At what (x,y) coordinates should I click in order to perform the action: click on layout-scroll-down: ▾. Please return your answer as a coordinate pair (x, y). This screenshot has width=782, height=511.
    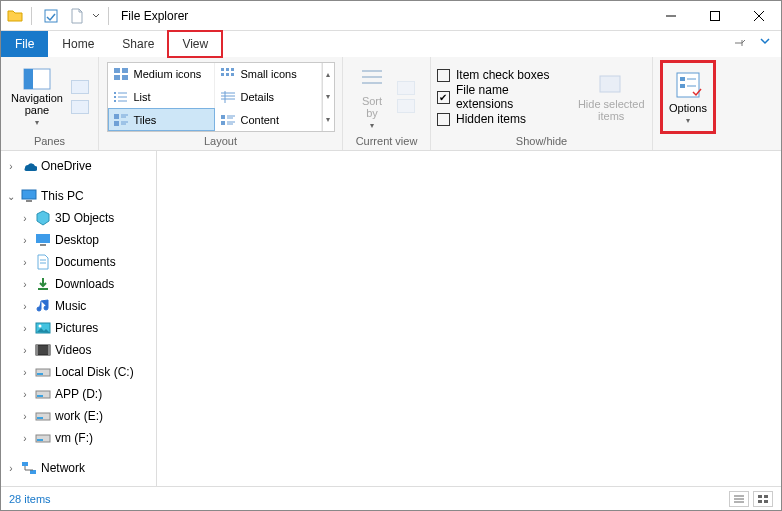
    Looking at the image, I should click on (328, 98).